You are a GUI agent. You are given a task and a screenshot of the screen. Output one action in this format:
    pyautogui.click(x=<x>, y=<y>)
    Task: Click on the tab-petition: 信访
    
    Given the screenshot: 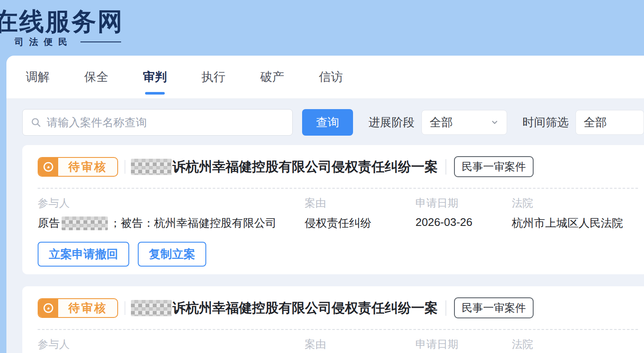 What is the action you would take?
    pyautogui.click(x=331, y=77)
    